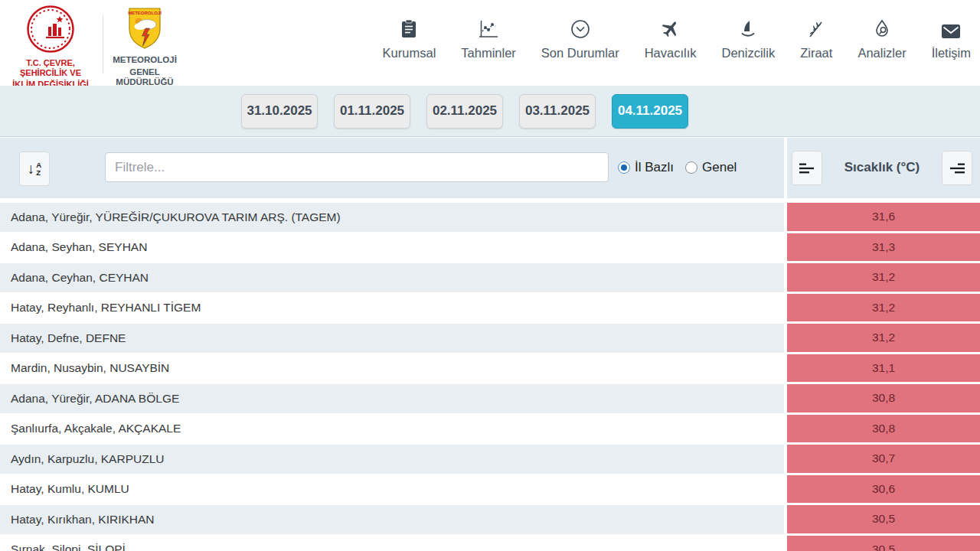 The width and height of the screenshot is (980, 551). Describe the element at coordinates (392, 543) in the screenshot. I see `table-row: Şırnak, Silopi, SİLOPİ` at that location.